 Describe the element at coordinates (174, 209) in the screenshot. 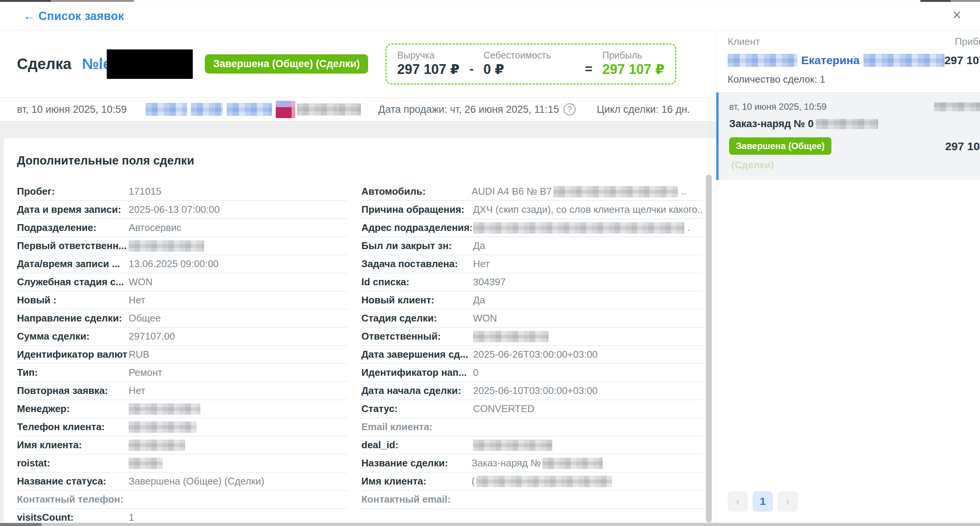

I see `field-value-text: 2025-06-13 07:00:00` at that location.